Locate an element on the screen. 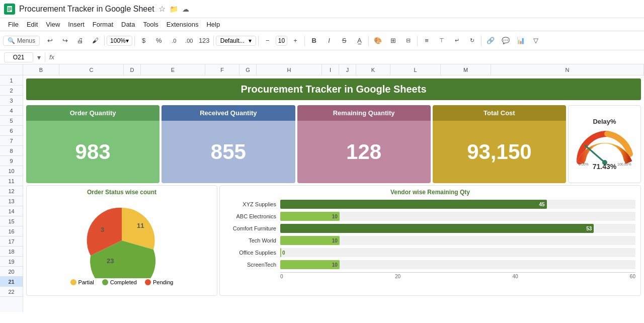 The image size is (644, 323). axis-label-40: 40 is located at coordinates (515, 277).